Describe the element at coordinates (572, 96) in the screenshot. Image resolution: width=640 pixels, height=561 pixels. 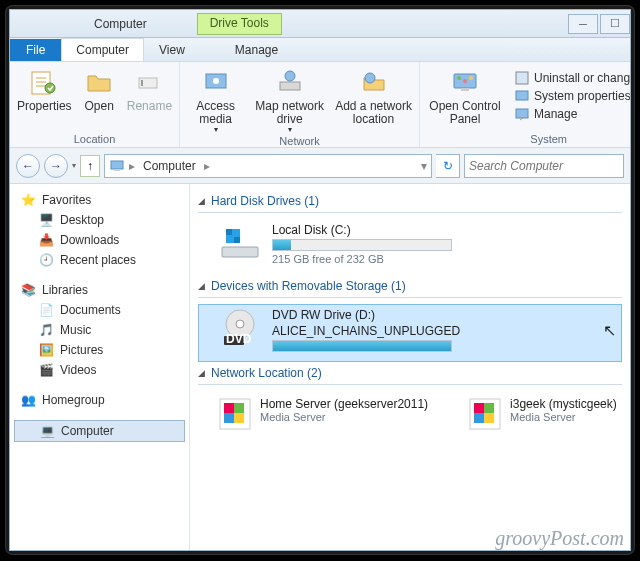
I see `system-properties-button: System properties` at that location.